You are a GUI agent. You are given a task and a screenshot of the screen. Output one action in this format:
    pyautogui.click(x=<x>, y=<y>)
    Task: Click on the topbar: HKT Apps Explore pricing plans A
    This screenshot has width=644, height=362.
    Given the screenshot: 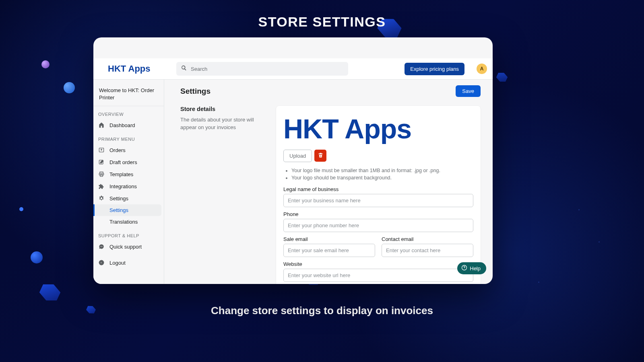 What is the action you would take?
    pyautogui.click(x=293, y=69)
    